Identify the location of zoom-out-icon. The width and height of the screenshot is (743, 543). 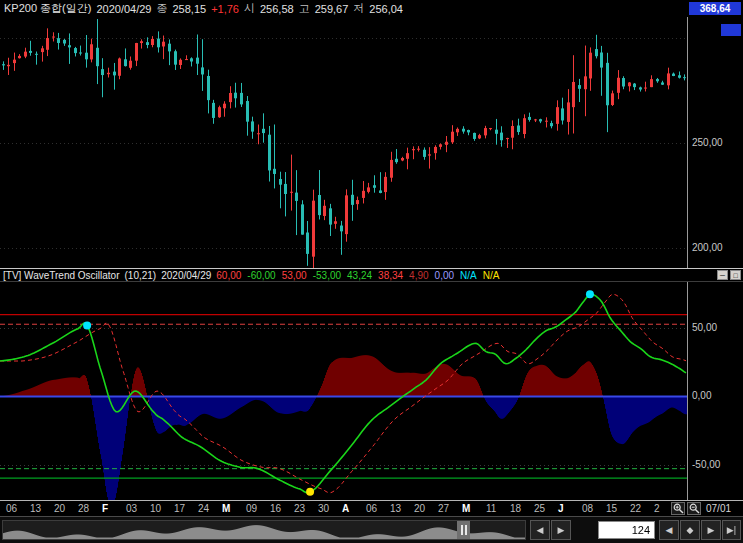
(694, 508).